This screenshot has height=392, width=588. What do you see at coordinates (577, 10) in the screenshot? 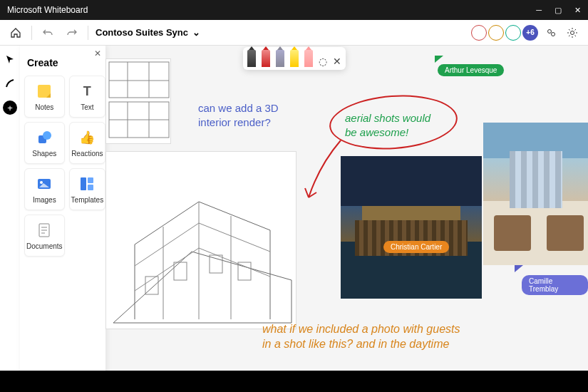
I see `close-window-button: ✕` at bounding box center [577, 10].